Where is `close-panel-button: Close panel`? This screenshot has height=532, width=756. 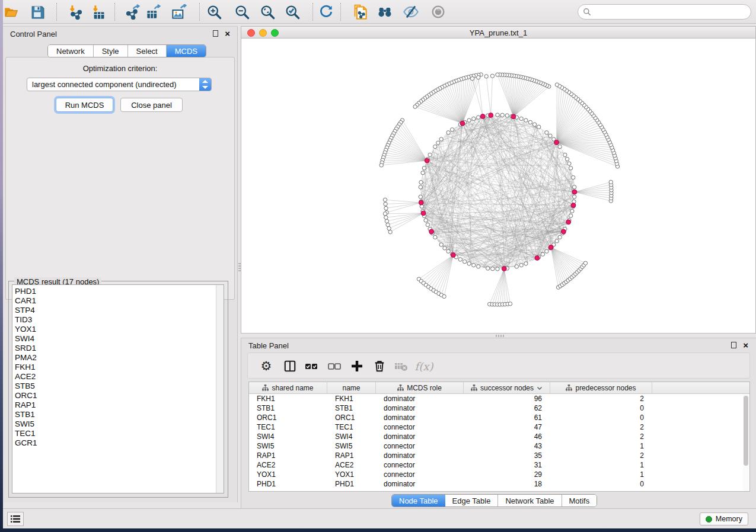
close-panel-button: Close panel is located at coordinates (152, 105).